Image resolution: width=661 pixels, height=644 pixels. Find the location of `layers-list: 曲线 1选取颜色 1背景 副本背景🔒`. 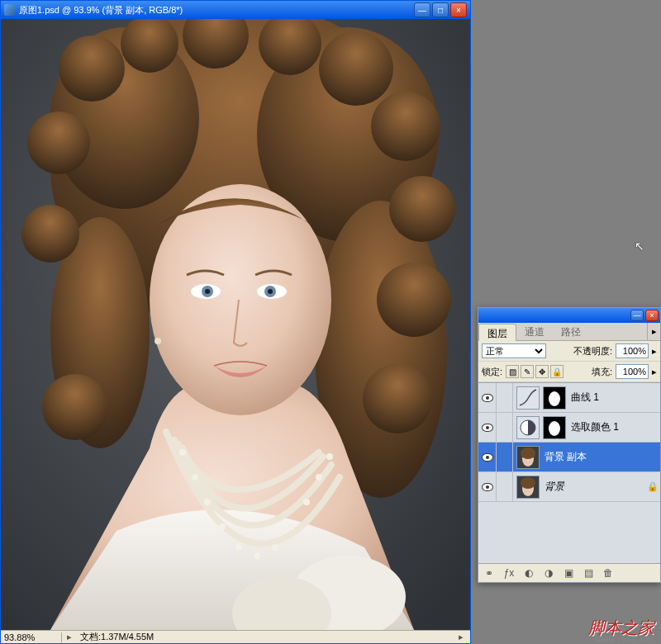

layers-list: 曲线 1选取颜色 1背景 副本背景🔒 is located at coordinates (569, 473).